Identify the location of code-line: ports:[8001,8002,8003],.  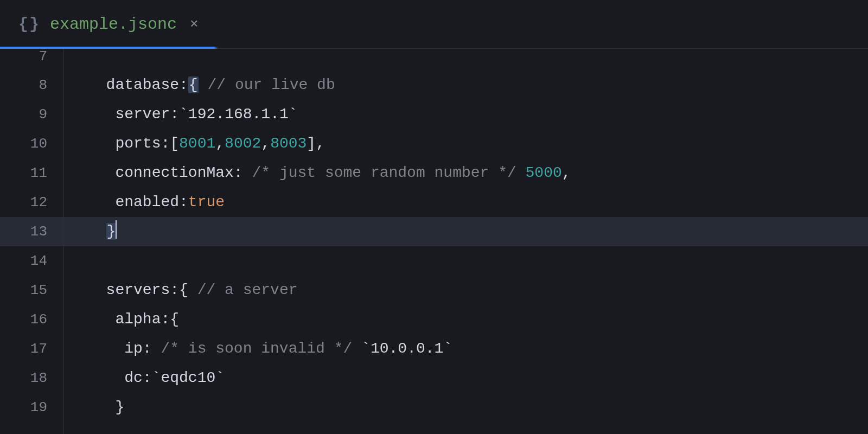
(478, 144).